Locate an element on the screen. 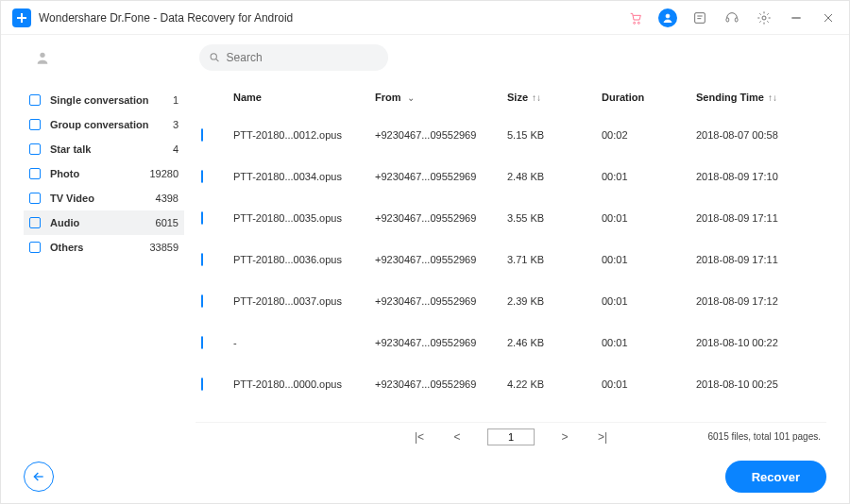  table-row: PTT-20180...0034.opus +9230467...0955296… is located at coordinates (511, 176).